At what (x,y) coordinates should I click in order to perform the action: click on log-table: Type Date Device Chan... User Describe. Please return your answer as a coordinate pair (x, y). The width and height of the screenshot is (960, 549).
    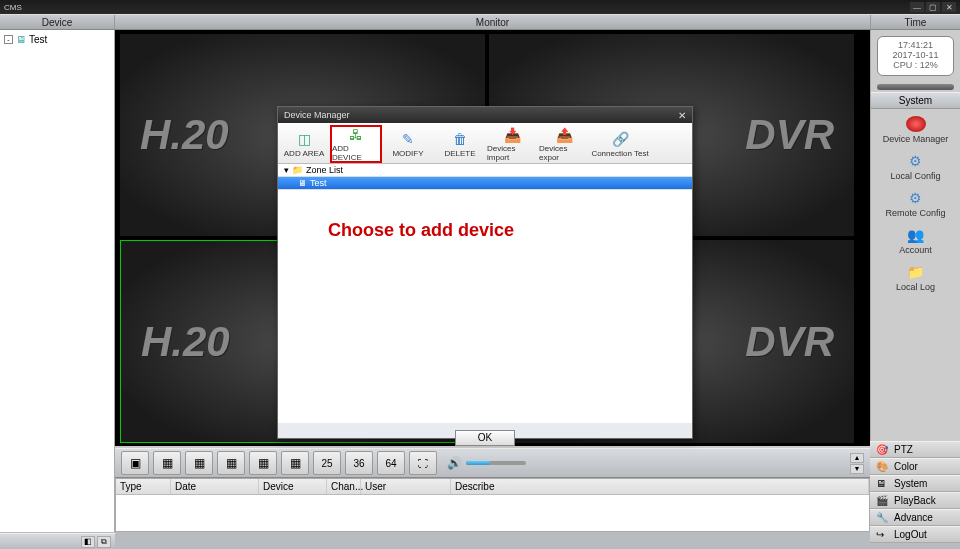
    Looking at the image, I should click on (492, 505).